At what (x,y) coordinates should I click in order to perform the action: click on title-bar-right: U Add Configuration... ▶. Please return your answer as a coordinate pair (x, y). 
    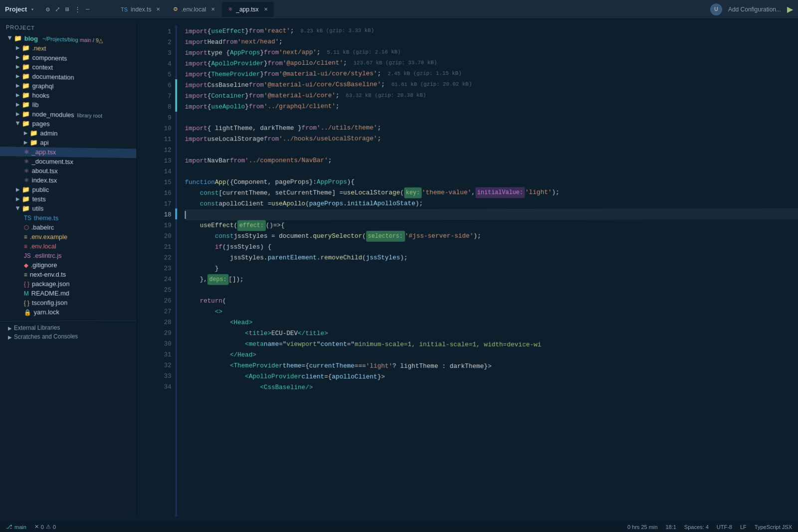
    Looking at the image, I should click on (752, 9).